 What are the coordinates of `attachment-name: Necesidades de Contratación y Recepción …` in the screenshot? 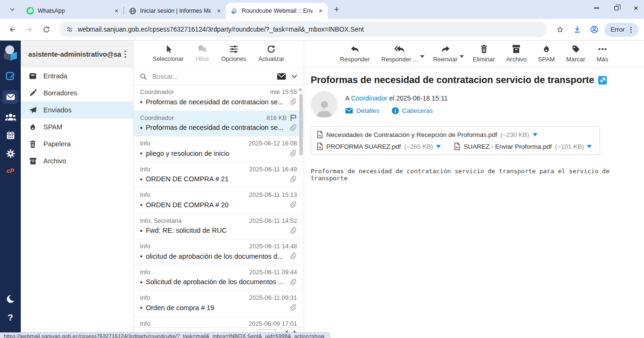 It's located at (412, 135).